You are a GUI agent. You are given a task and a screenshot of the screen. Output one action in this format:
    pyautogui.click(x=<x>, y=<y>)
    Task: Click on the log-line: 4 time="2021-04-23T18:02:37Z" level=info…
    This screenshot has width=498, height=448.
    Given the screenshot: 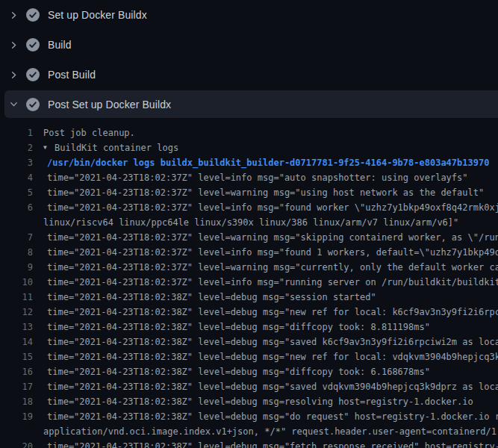 What is the action you would take?
    pyautogui.click(x=249, y=178)
    